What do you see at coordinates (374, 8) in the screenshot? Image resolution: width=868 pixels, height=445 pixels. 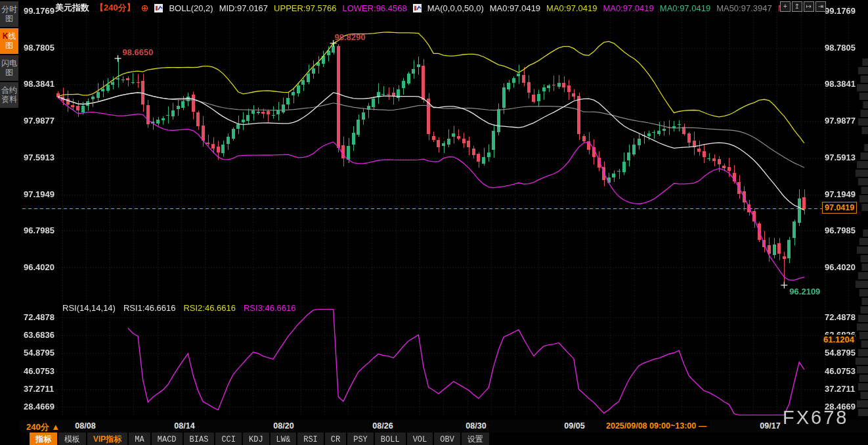 I see `boll-lower-value: LOWER:96.4568` at bounding box center [374, 8].